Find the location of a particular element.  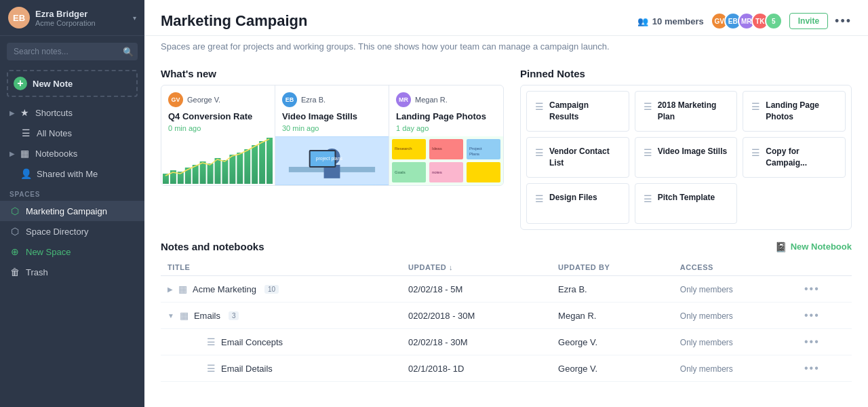

card-time: 1 day ago is located at coordinates (446, 130).